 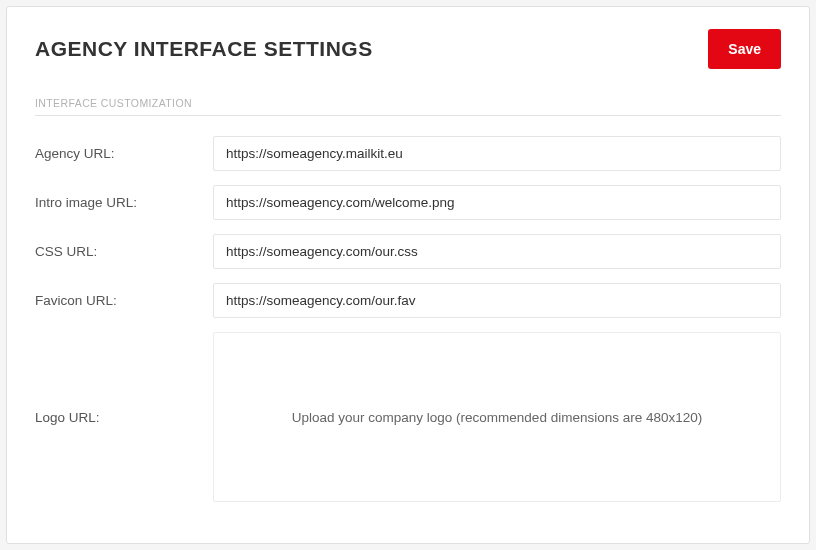 I want to click on header-row: AGENCY INTERFACE SETTINGS Save, so click(x=408, y=49).